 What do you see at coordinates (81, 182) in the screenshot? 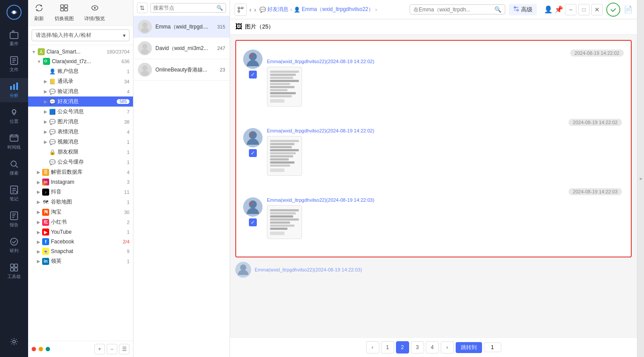
I see `tree-item-instagram: ▶ in Instagram 3` at bounding box center [81, 182].